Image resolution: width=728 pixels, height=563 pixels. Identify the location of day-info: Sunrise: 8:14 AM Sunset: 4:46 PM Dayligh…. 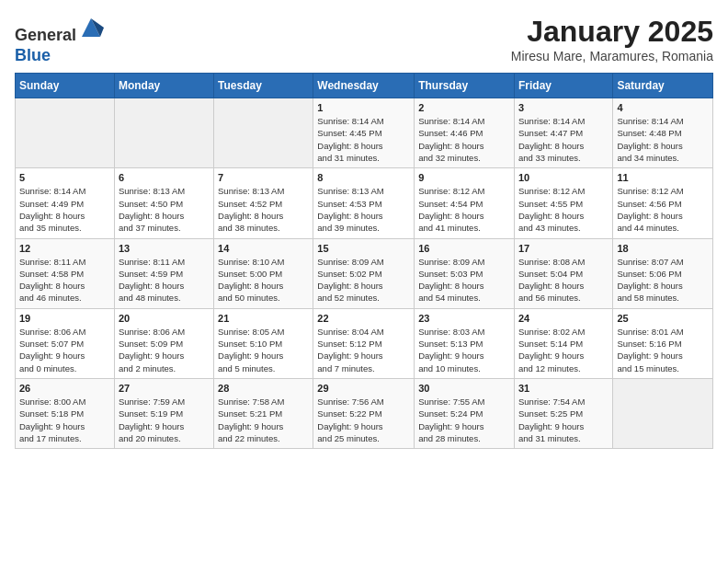
(464, 140).